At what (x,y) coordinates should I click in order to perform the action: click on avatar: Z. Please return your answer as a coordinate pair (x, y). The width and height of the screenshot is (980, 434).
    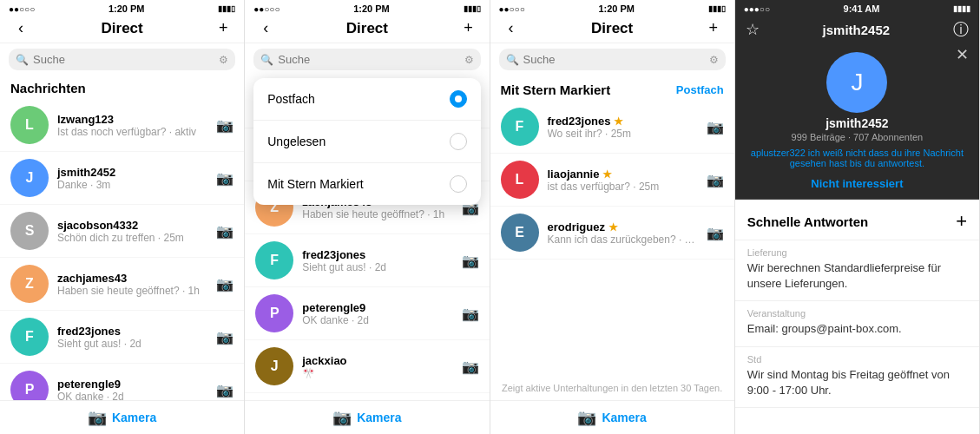
    Looking at the image, I should click on (30, 284).